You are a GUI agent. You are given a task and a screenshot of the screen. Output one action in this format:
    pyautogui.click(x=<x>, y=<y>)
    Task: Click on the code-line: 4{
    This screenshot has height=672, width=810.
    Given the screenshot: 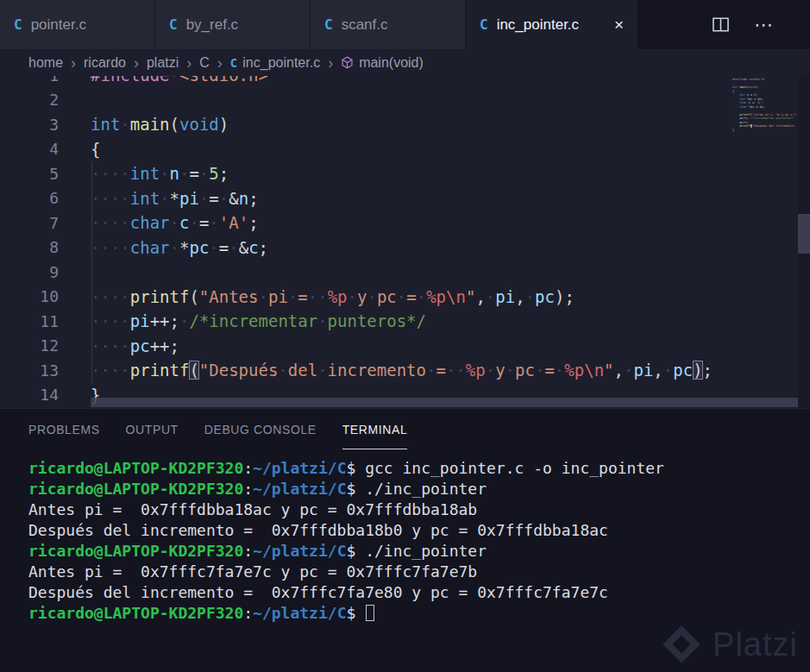 What is the action you would take?
    pyautogui.click(x=366, y=150)
    